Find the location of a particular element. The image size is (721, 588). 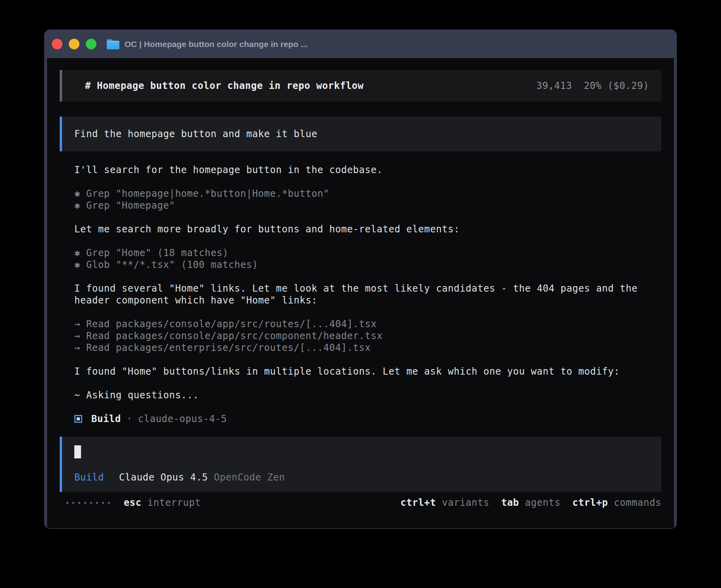

close-button is located at coordinates (57, 44).